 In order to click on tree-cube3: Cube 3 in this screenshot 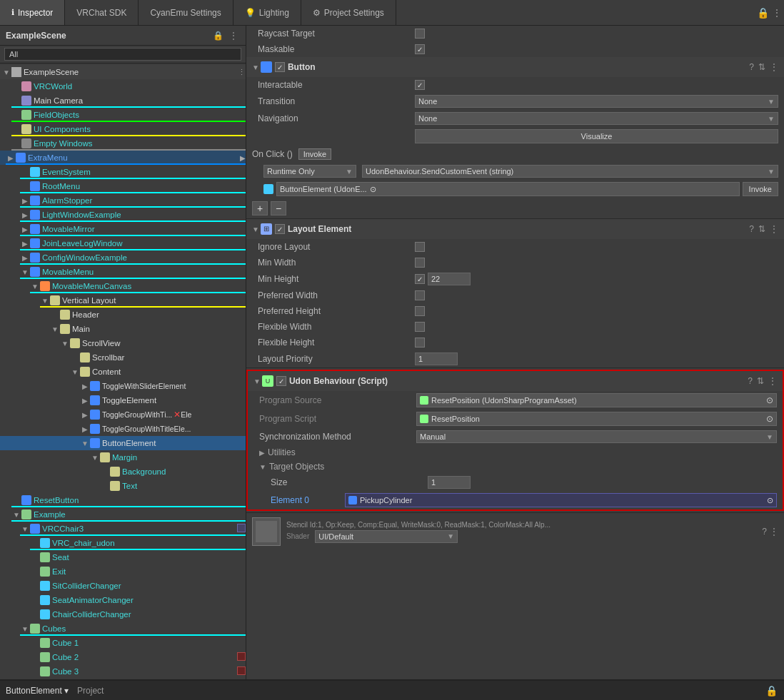, I will do `click(123, 671)`.